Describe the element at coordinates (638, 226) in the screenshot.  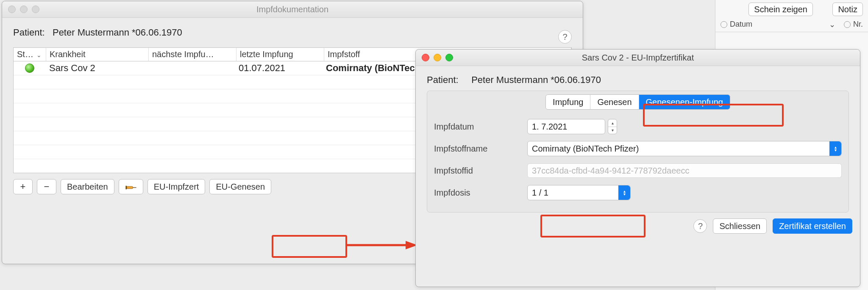
I see `bottom-bar: ? Schliessen Zertifikat erstellen` at that location.